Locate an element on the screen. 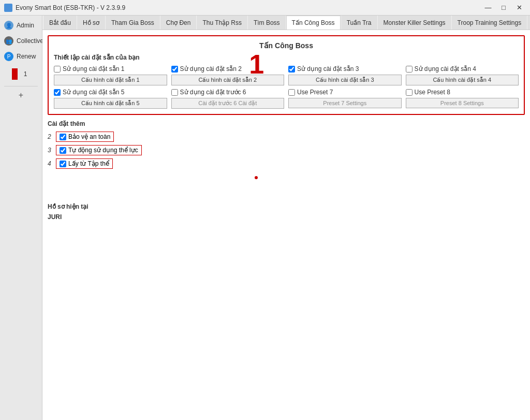  additional-title: Cài đặt thêm is located at coordinates (286, 124).